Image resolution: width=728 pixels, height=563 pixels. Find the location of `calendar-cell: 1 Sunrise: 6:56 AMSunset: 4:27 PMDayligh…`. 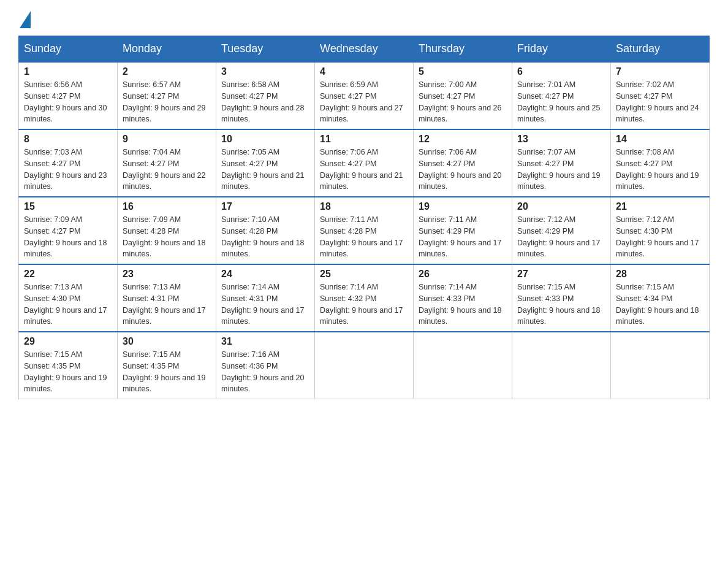

calendar-cell: 1 Sunrise: 6:56 AMSunset: 4:27 PMDayligh… is located at coordinates (69, 96).